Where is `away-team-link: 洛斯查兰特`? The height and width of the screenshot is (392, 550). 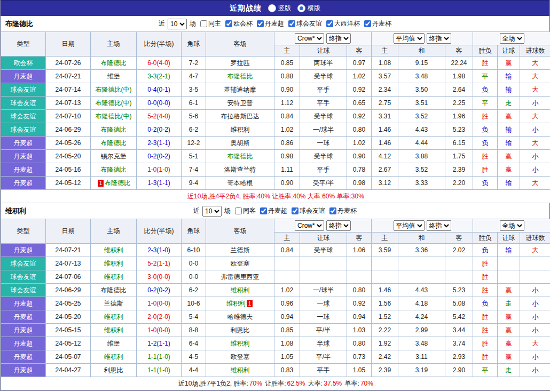 away-team-link: 洛斯查兰特 is located at coordinates (240, 170).